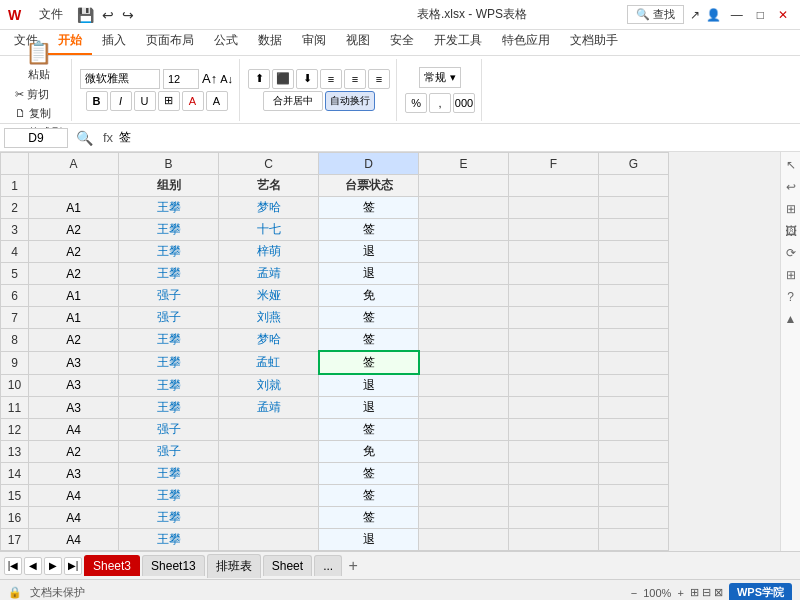 The height and width of the screenshot is (600, 800). I want to click on increase-font-icon: A↑, so click(210, 78).